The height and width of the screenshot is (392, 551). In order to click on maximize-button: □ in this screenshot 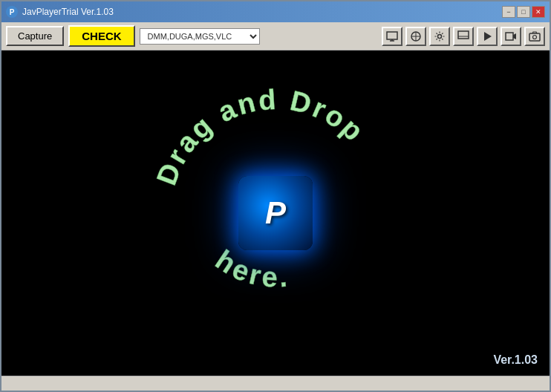, I will do `click(524, 12)`.